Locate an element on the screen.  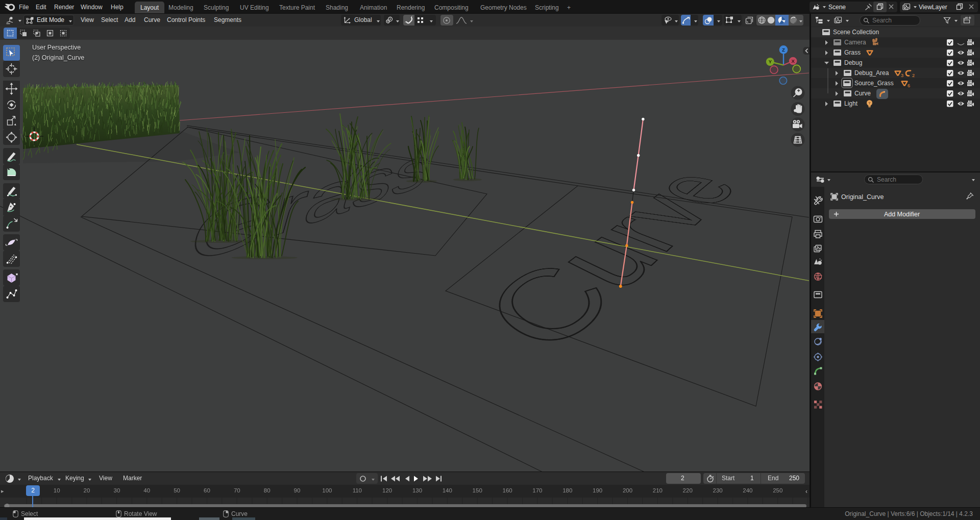
svg-text: 70 is located at coordinates (237, 490).